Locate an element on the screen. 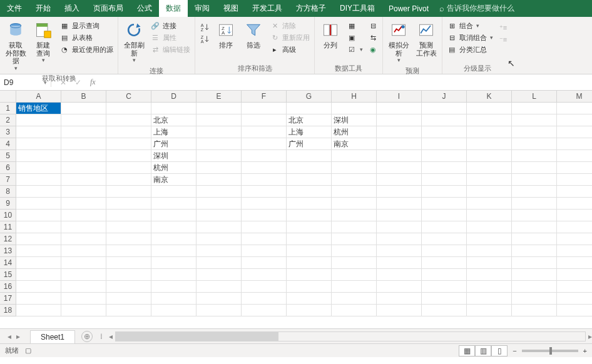 This screenshot has height=364, width=592. cell-L17 is located at coordinates (534, 299).